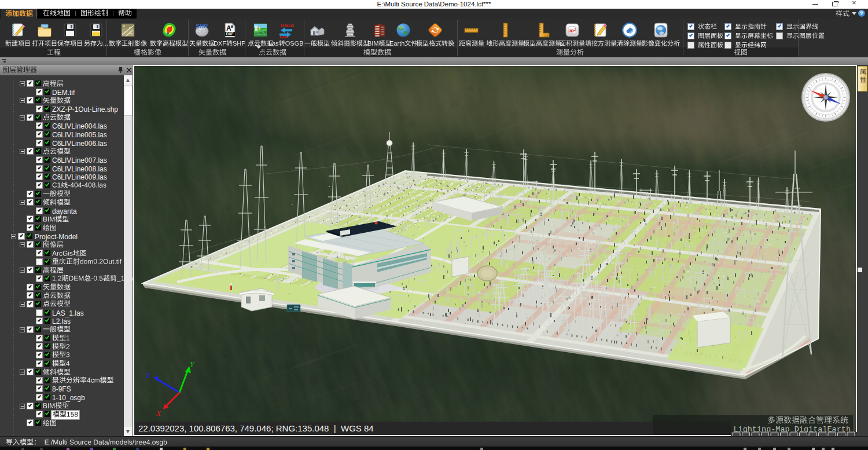 This screenshot has height=450, width=868. I want to click on svg-text: A, so click(229, 28).